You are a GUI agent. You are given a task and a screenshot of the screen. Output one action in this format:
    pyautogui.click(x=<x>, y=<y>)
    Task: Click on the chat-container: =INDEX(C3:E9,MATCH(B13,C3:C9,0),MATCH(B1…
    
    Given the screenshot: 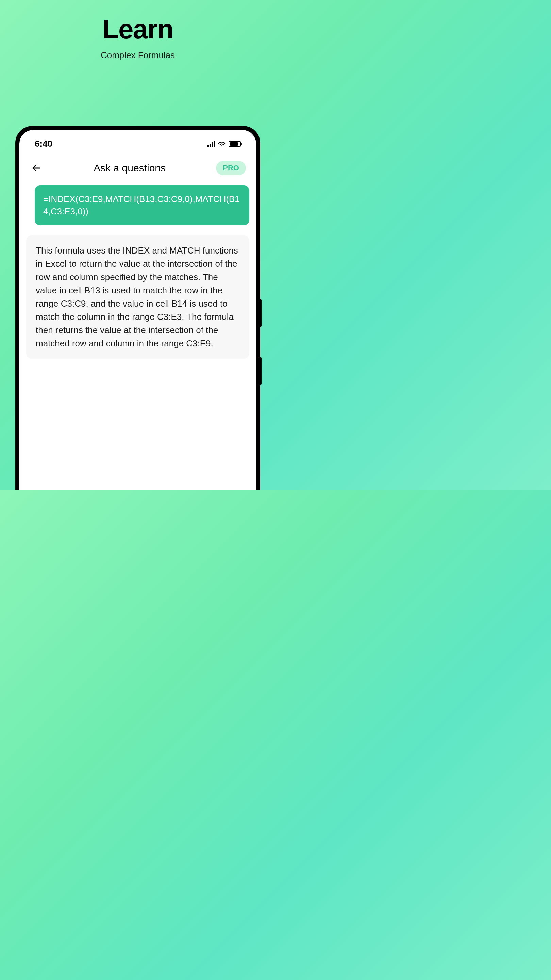 What is the action you would take?
    pyautogui.click(x=138, y=272)
    